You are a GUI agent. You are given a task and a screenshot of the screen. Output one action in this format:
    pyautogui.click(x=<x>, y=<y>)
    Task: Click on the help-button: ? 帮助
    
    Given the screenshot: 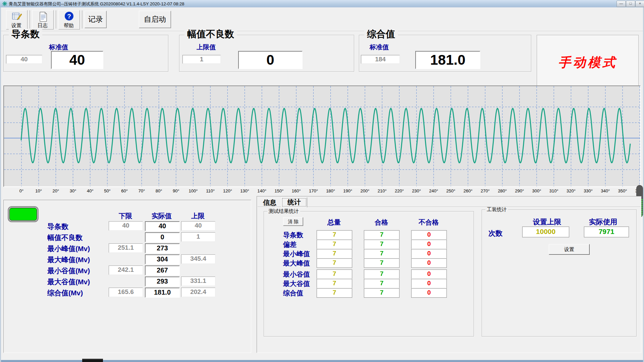 What is the action you would take?
    pyautogui.click(x=69, y=20)
    